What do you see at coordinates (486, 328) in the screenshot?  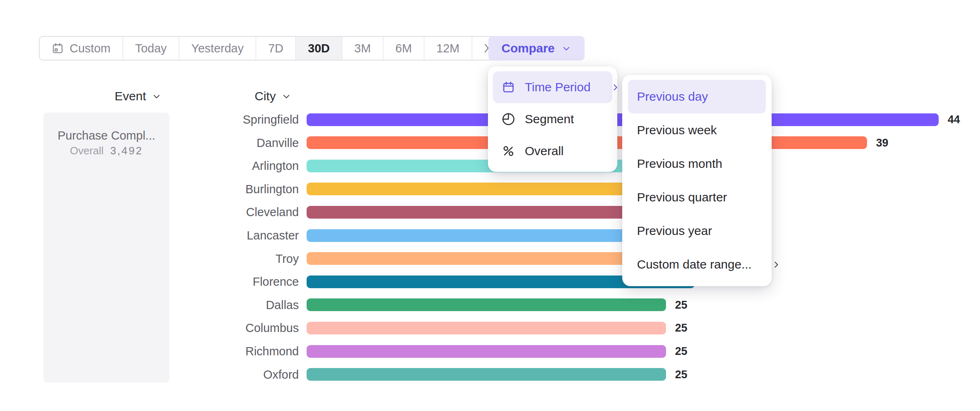 I see `bar-columbus` at bounding box center [486, 328].